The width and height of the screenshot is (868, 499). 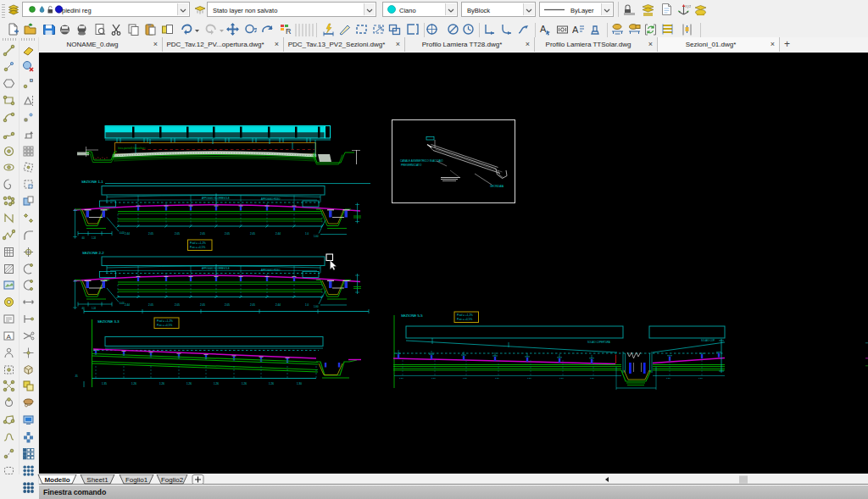 What do you see at coordinates (173, 480) in the screenshot?
I see `svg-text: Foglio2` at bounding box center [173, 480].